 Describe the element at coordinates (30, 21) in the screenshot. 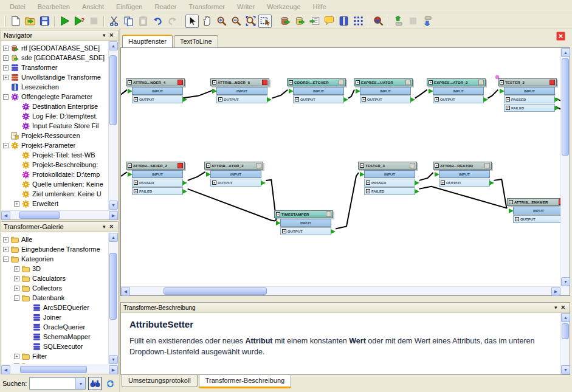

I see `open-icon` at that location.